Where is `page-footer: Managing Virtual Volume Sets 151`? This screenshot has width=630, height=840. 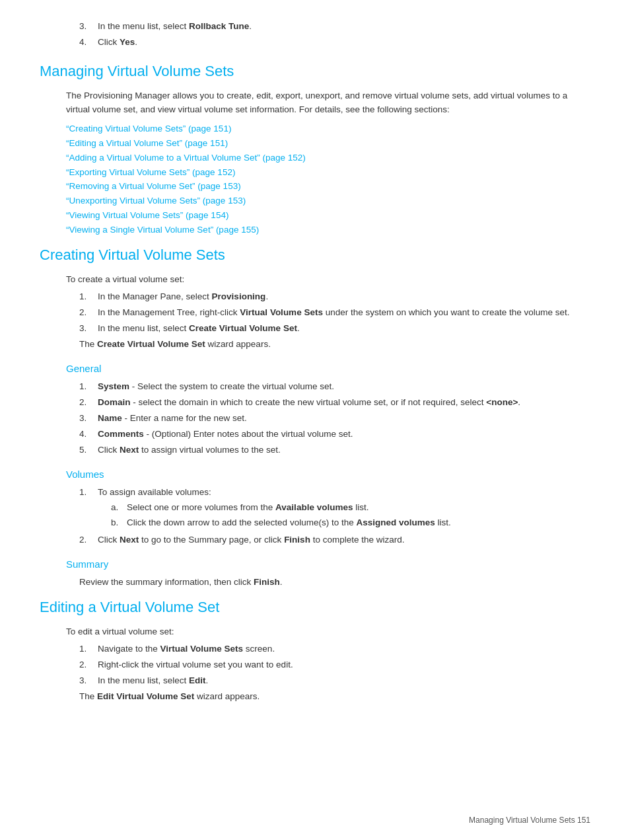 page-footer: Managing Virtual Volume Sets 151 is located at coordinates (530, 821).